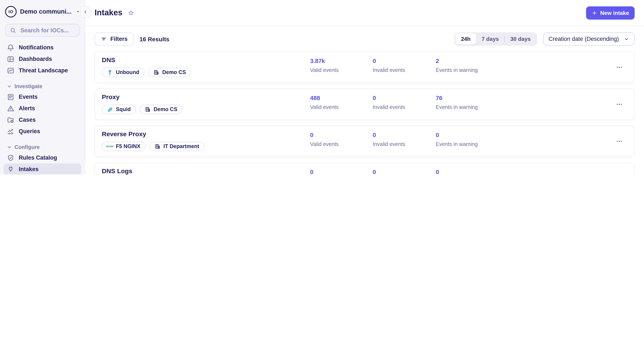 The height and width of the screenshot is (349, 644). Describe the element at coordinates (86, 12) in the screenshot. I see `sidebar-collapse-button` at that location.